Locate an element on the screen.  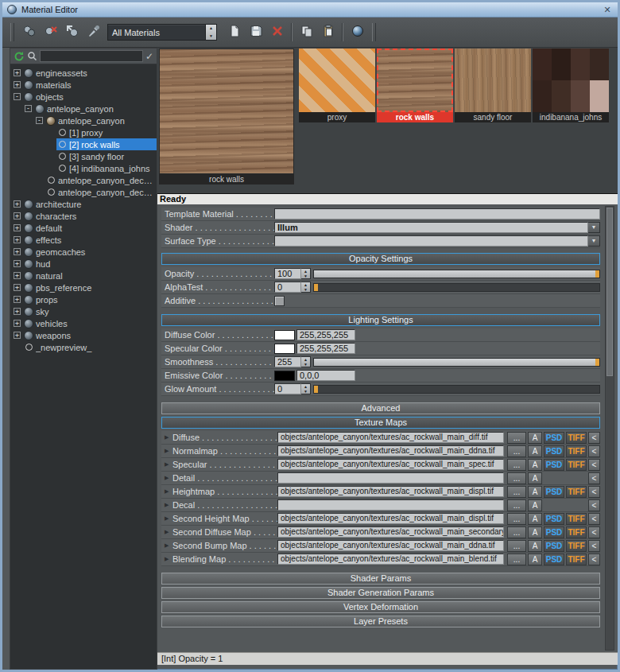
tree-item-zone: sky is located at coordinates (90, 312).